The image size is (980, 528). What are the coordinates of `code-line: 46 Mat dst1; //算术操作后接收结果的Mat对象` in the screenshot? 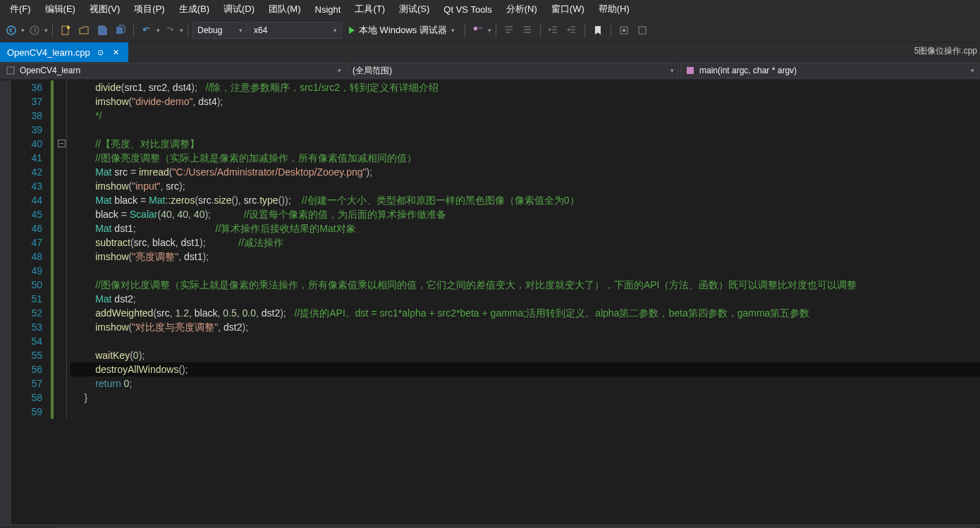 It's located at (496, 228).